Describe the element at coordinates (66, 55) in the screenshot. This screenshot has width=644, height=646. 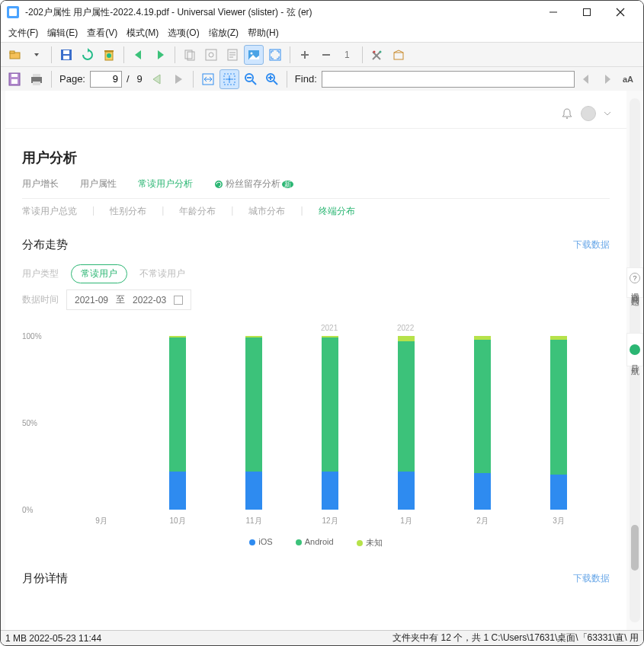
I see `save-icon` at that location.